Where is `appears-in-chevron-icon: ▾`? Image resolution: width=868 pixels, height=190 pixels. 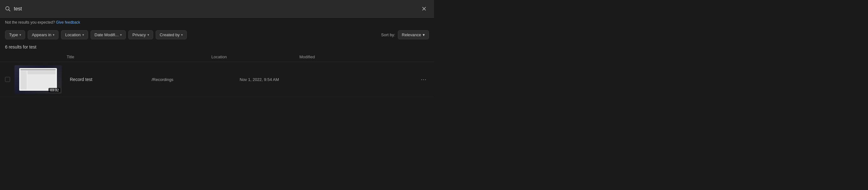 appears-in-chevron-icon: ▾ is located at coordinates (54, 35).